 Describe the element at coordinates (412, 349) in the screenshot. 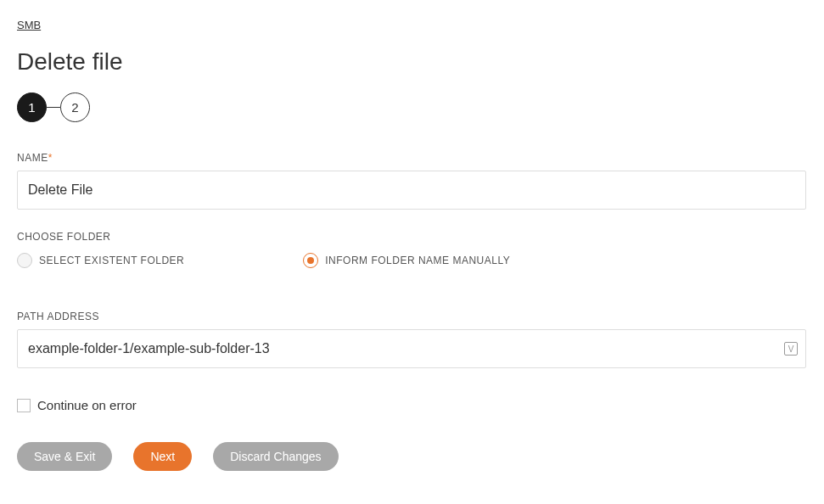

I see `path-input-wrap: V` at that location.